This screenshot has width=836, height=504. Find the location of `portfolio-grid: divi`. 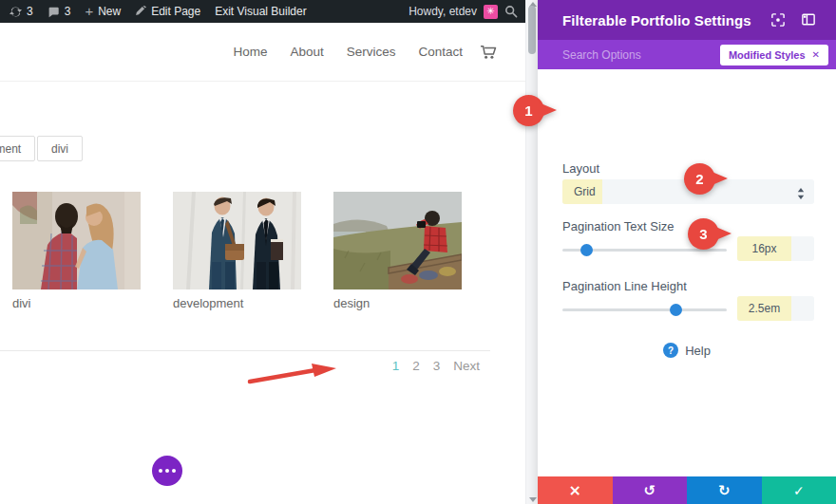

portfolio-grid: divi is located at coordinates (238, 251).